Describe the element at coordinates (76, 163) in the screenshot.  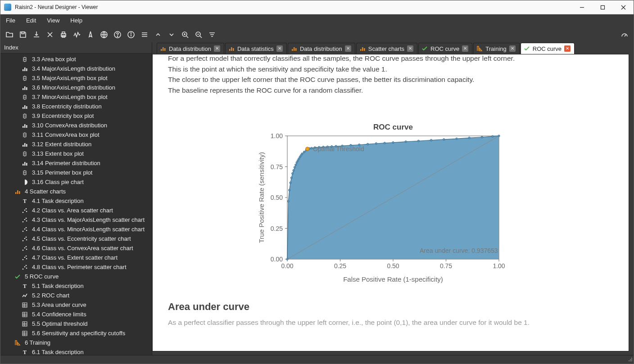
I see `tree-item: 3.14 Perimeter distribution` at that location.